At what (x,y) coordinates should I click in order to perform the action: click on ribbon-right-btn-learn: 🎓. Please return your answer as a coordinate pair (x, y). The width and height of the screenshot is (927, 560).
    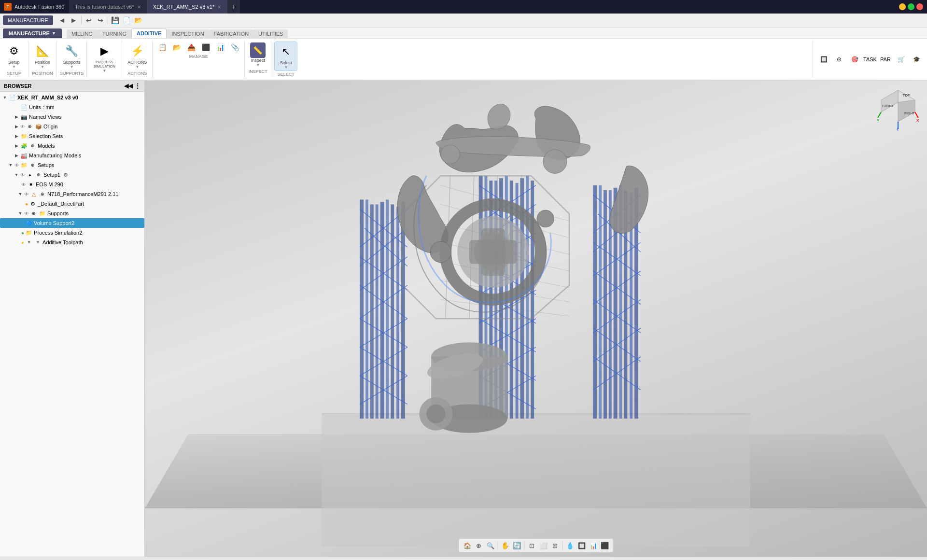
    Looking at the image, I should click on (916, 59).